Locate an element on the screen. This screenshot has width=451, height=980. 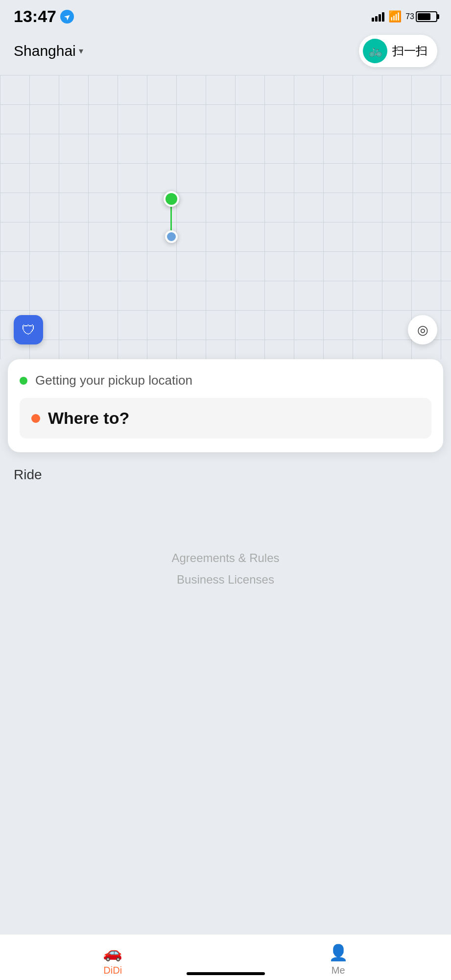
person-icon: 👤 is located at coordinates (338, 953).